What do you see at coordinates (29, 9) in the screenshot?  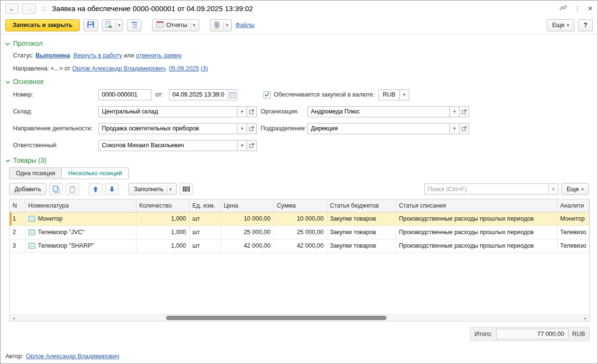 I see `forward-button: →` at bounding box center [29, 9].